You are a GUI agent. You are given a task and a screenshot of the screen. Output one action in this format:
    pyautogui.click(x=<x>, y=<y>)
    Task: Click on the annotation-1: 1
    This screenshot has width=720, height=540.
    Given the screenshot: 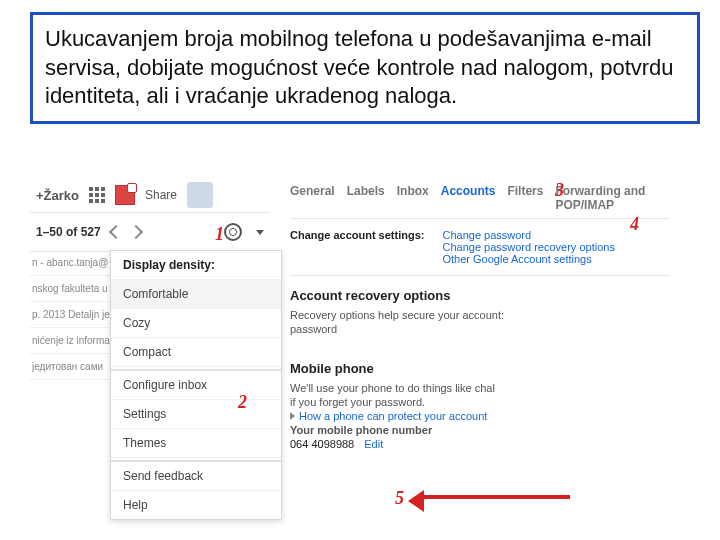 What is the action you would take?
    pyautogui.click(x=220, y=234)
    